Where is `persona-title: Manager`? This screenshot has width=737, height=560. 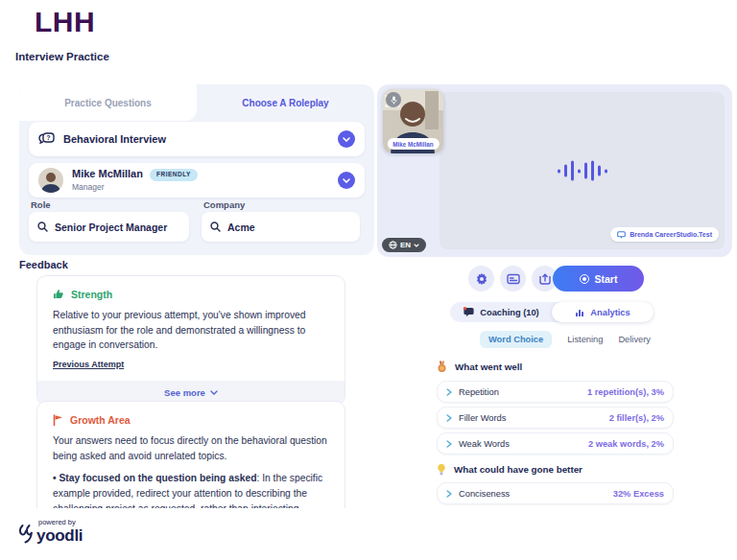 persona-title: Manager is located at coordinates (134, 188).